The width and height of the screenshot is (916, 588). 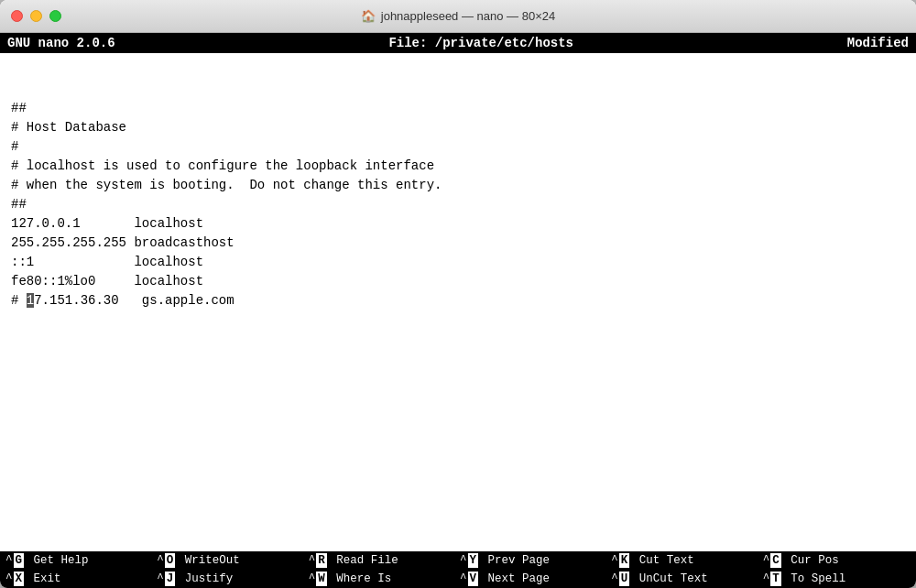 What do you see at coordinates (16, 16) in the screenshot?
I see `close-button` at bounding box center [16, 16].